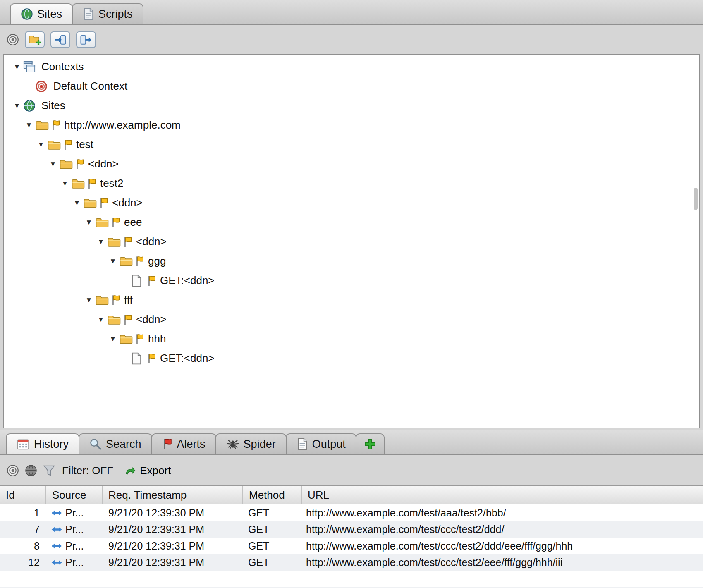 Image resolution: width=703 pixels, height=588 pixels. What do you see at coordinates (60, 40) in the screenshot?
I see `import-context-button` at bounding box center [60, 40].